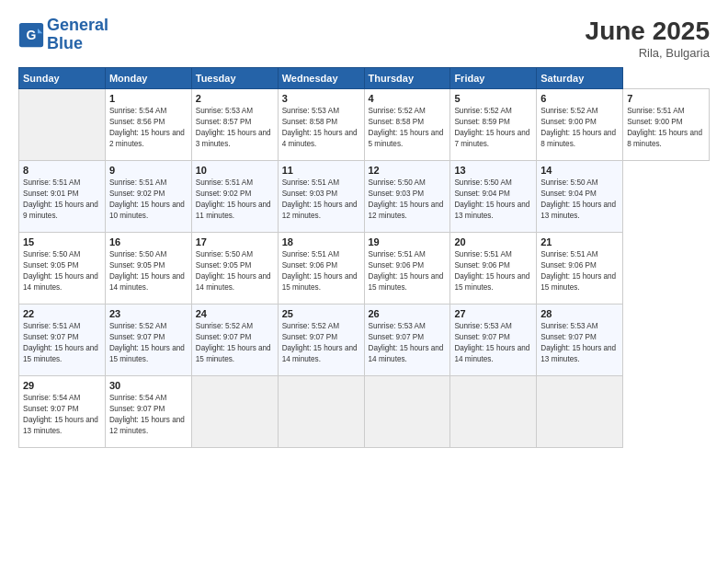  Describe the element at coordinates (580, 197) in the screenshot. I see `table-row: 14Sunrise: 5:50 AMSunset: 9:04 PMDayligh…` at that location.